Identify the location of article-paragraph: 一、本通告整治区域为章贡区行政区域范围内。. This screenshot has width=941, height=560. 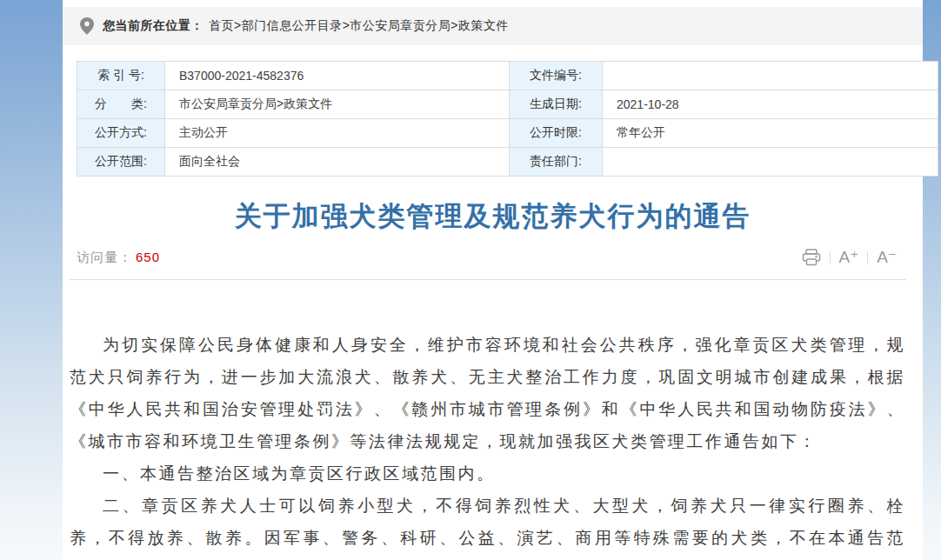
(487, 473).